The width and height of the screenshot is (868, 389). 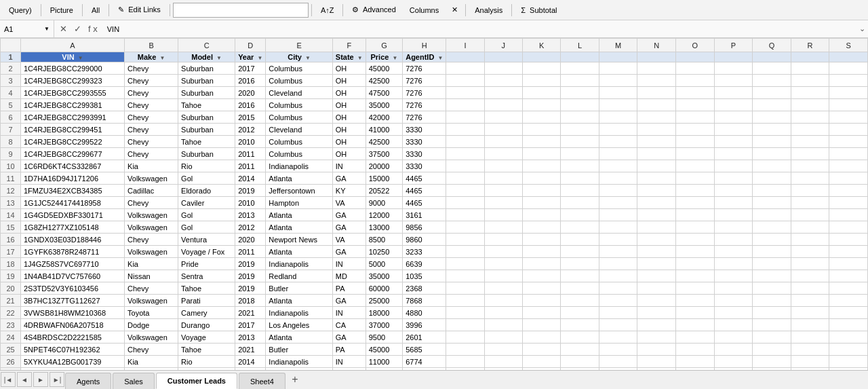 I want to click on model-cell: Pride, so click(x=207, y=264).